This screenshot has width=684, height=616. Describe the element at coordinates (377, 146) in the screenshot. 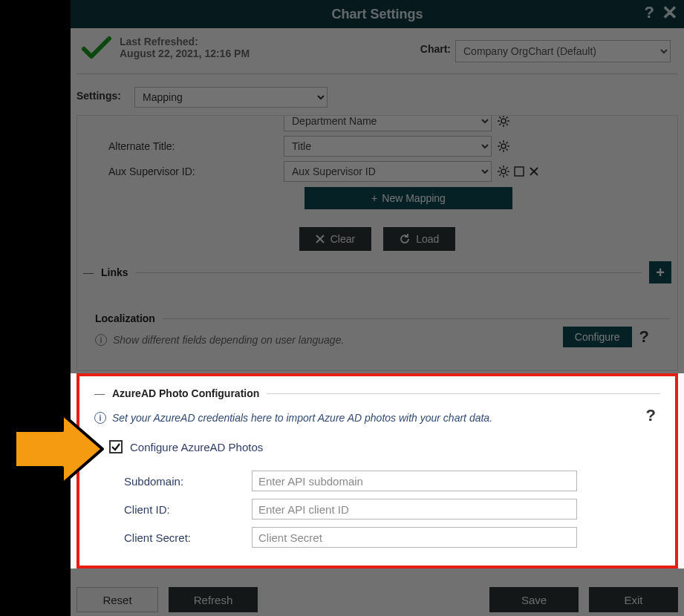

I see `mapping-row-alt-title: Alternate Title: Title` at that location.